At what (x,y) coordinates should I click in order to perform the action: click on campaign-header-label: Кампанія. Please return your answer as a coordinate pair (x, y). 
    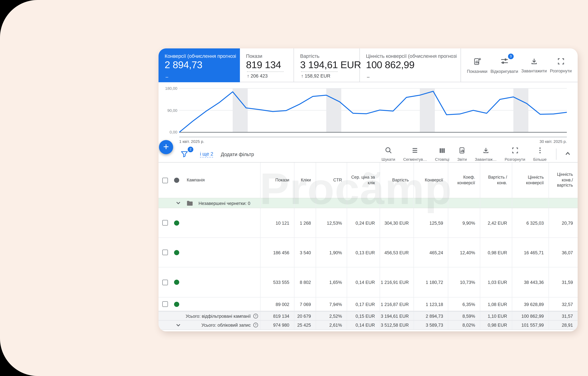
    Looking at the image, I should click on (196, 180).